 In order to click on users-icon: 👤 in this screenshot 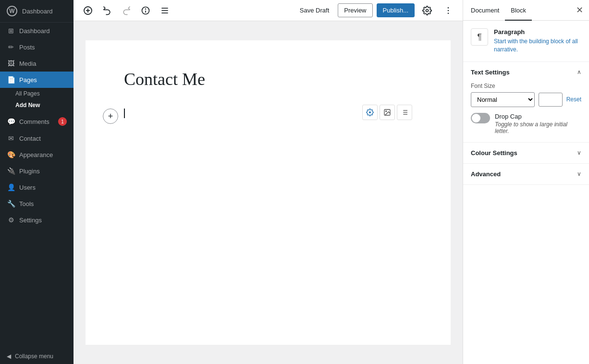, I will do `click(11, 187)`.